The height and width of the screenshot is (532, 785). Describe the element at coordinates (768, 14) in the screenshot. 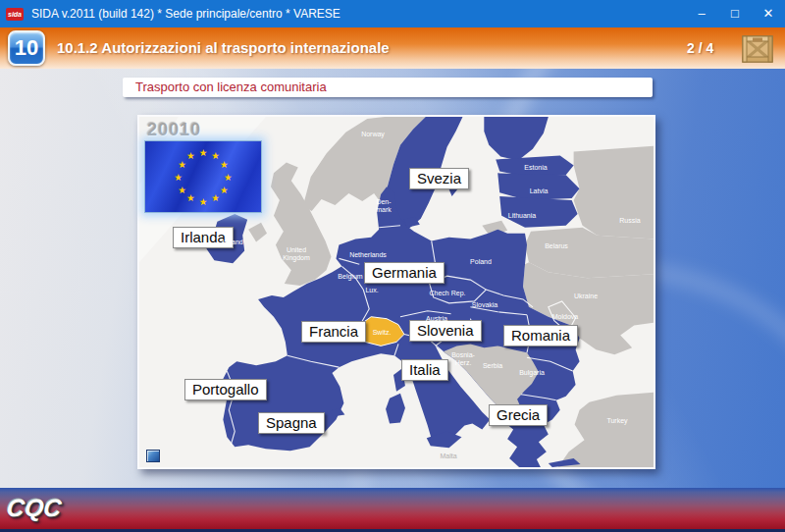

I see `close-window-button: ✕` at that location.